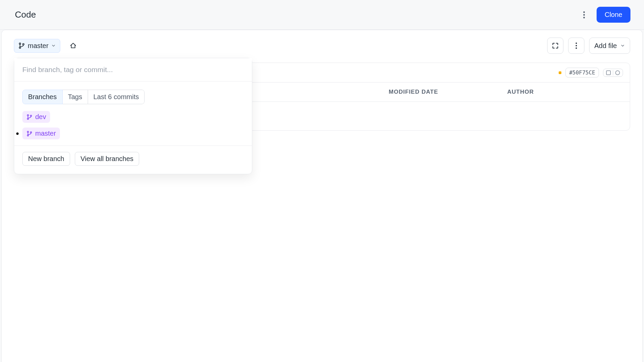  What do you see at coordinates (38, 46) in the screenshot?
I see `branch-selector-label: master` at bounding box center [38, 46].